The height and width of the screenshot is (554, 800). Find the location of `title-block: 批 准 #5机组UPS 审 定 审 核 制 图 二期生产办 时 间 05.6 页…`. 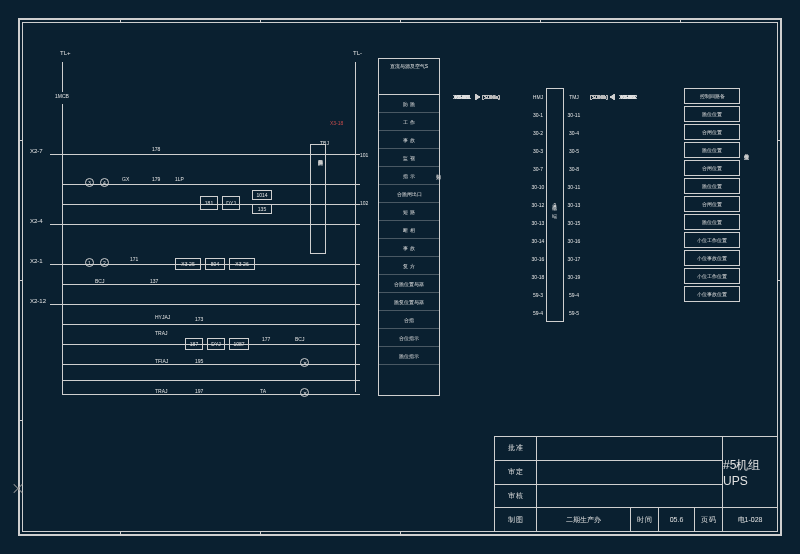

title-block: 批 准 #5机组UPS 审 定 审 核 制 图 二期生产办 时 间 05.6 页… is located at coordinates (636, 484).